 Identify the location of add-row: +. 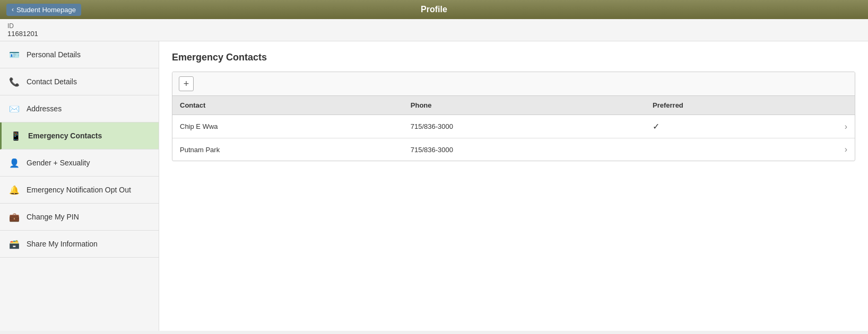
(514, 84).